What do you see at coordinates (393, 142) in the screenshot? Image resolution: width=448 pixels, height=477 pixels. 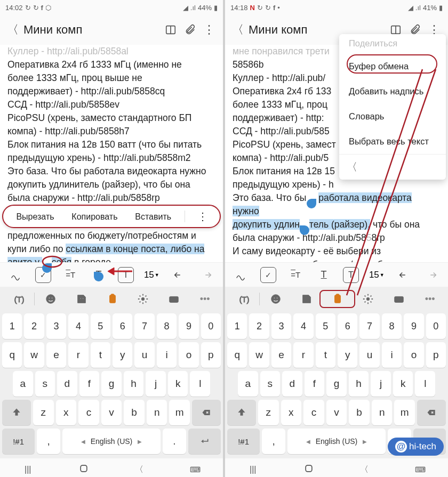 I see `popup-select-all: Выбрать весь текст` at bounding box center [393, 142].